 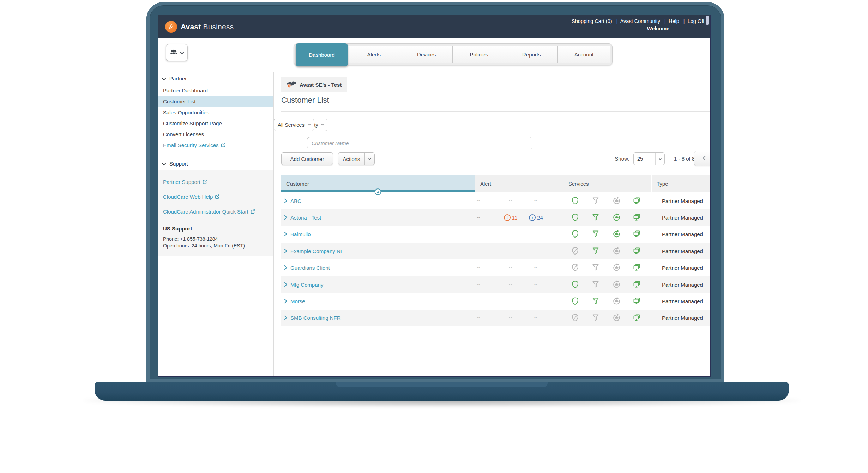 I want to click on sidebar-item: Email Security Services, so click(x=216, y=145).